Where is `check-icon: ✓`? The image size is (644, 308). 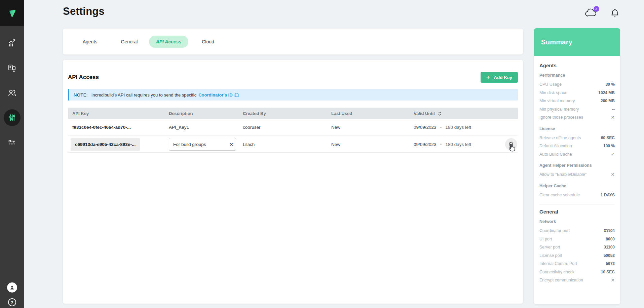 check-icon: ✓ is located at coordinates (613, 154).